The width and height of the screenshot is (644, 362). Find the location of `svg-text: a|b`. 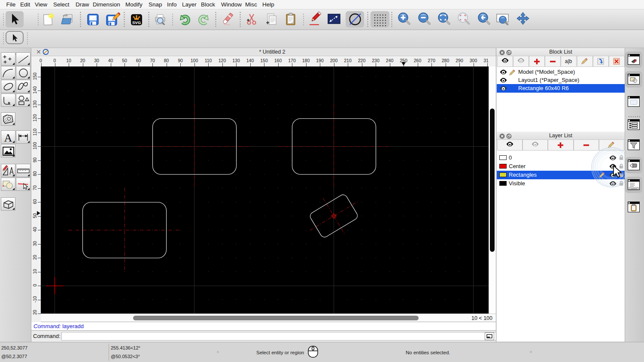

svg-text: a|b is located at coordinates (568, 61).